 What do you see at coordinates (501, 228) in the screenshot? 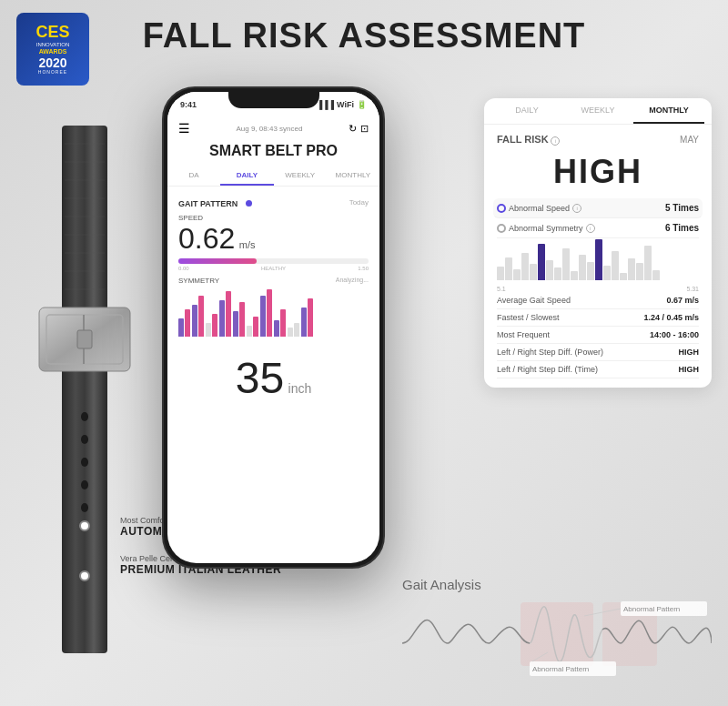
I see `symmetry-circle-icon` at bounding box center [501, 228].